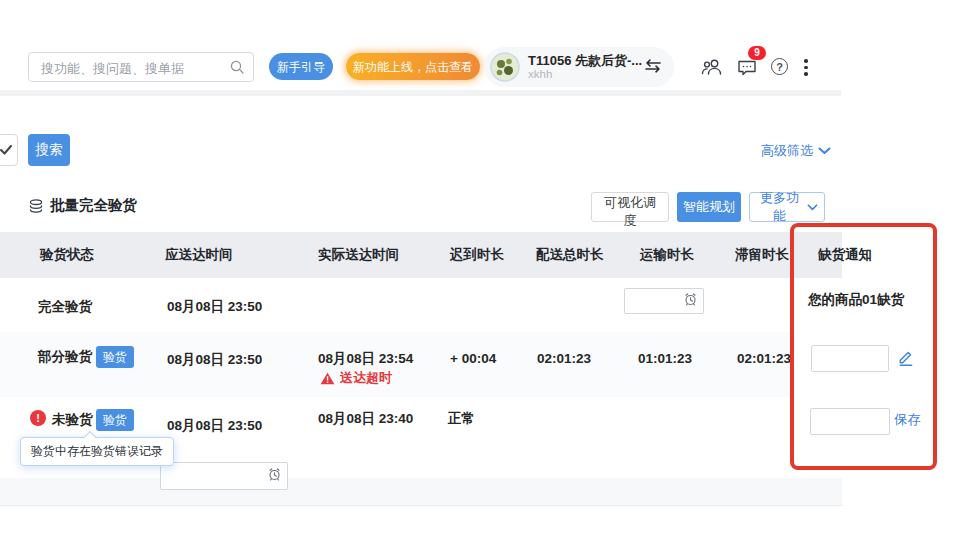  Describe the element at coordinates (214, 360) in the screenshot. I see `row2-due-time: 08月08日 23:50` at that location.